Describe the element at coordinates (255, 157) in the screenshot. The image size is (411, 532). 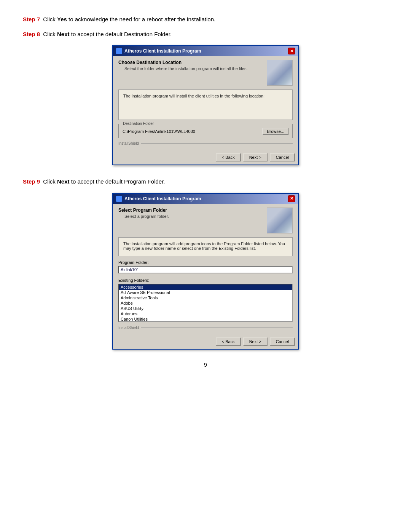
I see `dialog1-next-button: Next >` at that location.